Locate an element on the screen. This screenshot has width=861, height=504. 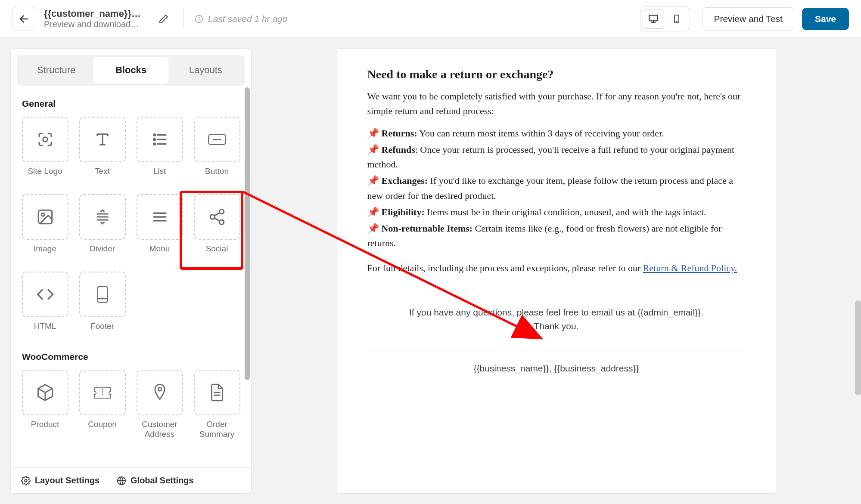
tab-blocks: Blocks is located at coordinates (131, 70).